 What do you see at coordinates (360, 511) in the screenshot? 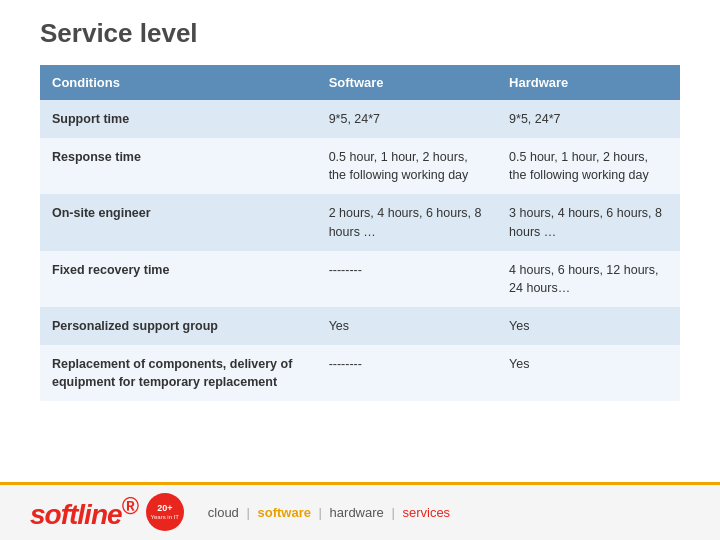
I see `footer: softline® 20+ Years in IT cloud | softwa…` at bounding box center [360, 511].